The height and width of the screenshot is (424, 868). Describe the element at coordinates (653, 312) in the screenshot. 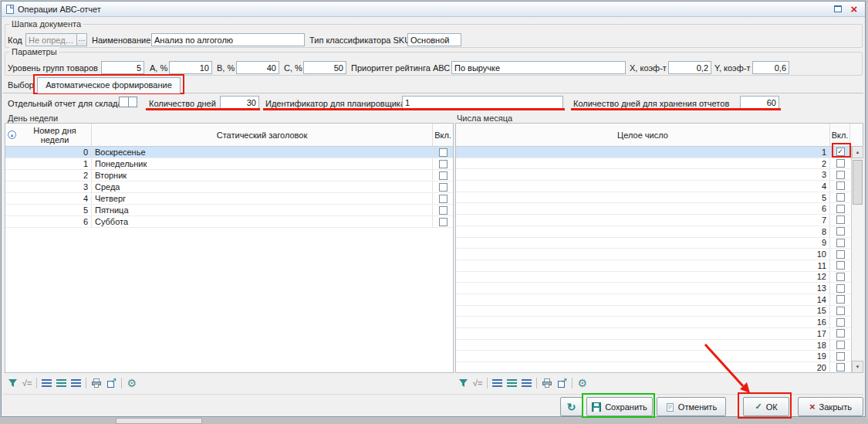

I see `table-row: 15` at that location.